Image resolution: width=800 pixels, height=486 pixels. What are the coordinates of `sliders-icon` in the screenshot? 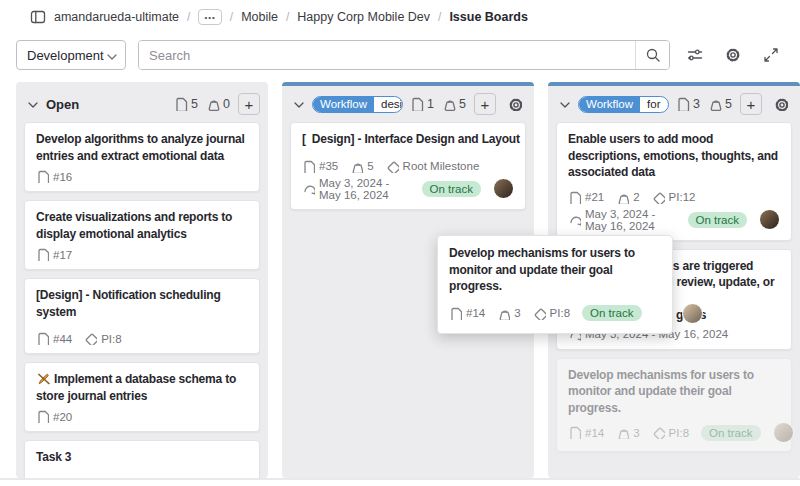 It's located at (695, 55).